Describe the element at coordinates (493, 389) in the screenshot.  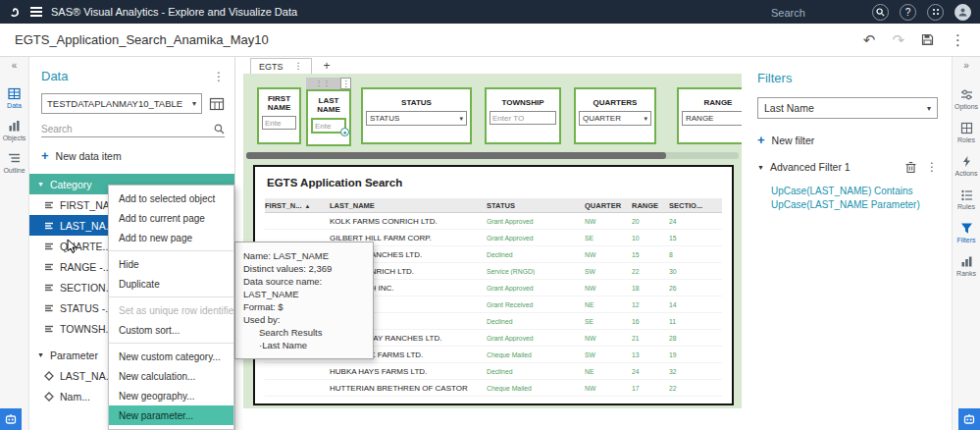
I see `table-row: HUTTERIAN BRETHREN OF CASTOR Cheque Mail…` at that location.